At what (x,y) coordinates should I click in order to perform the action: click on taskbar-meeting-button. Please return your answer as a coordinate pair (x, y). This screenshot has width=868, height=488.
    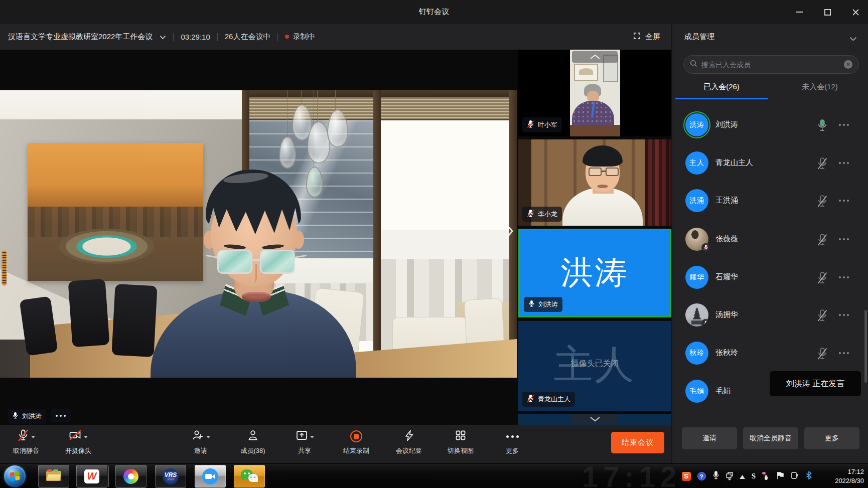
    Looking at the image, I should click on (210, 476).